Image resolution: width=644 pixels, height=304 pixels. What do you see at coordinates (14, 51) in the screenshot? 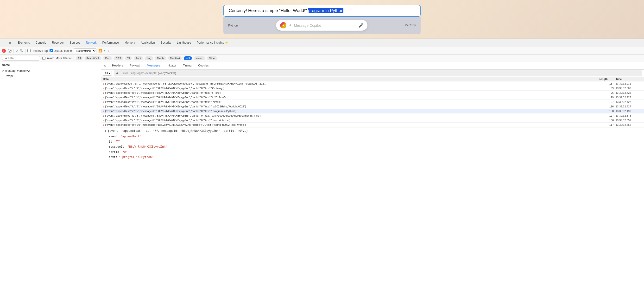
I see `sep1` at bounding box center [14, 51].